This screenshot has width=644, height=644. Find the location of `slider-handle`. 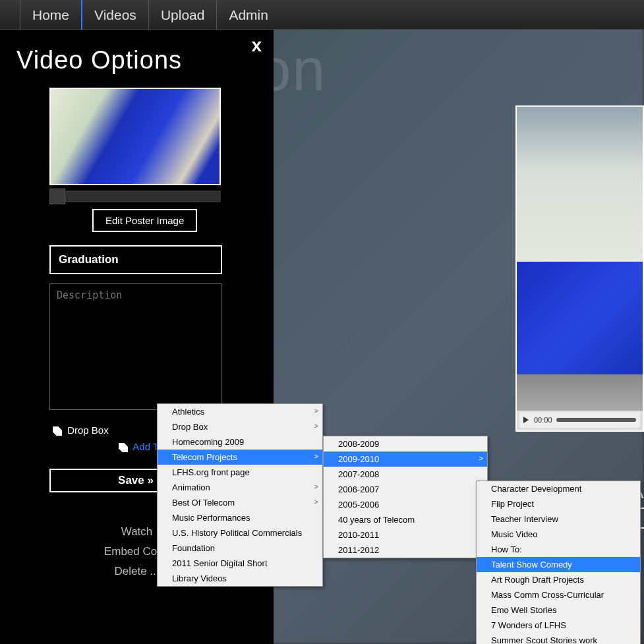

slider-handle is located at coordinates (57, 196).